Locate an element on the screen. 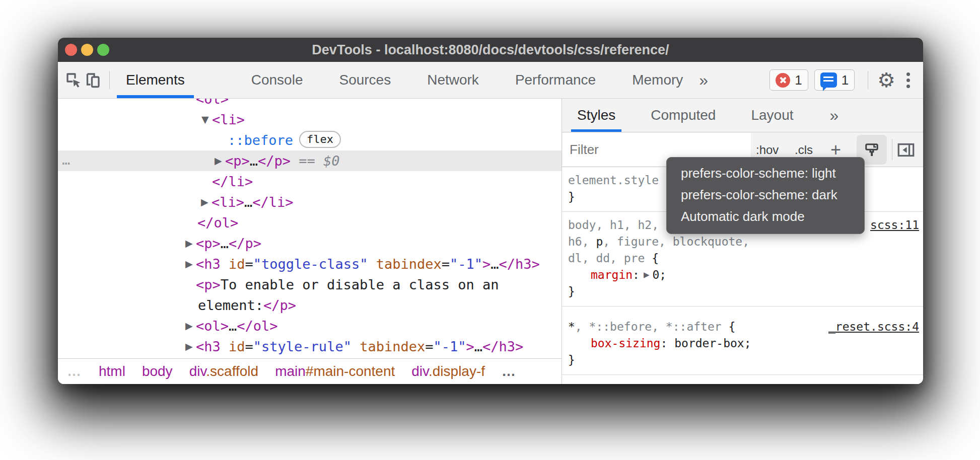 This screenshot has width=980, height=460. breadcrumb-item-html: html is located at coordinates (112, 371).